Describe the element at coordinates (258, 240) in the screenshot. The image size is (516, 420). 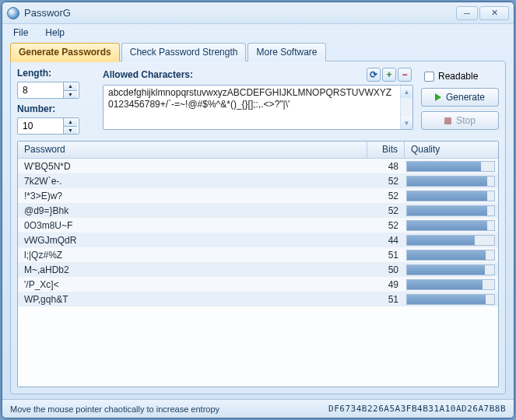
I see `table-row: vWGJmQdR44` at that location.